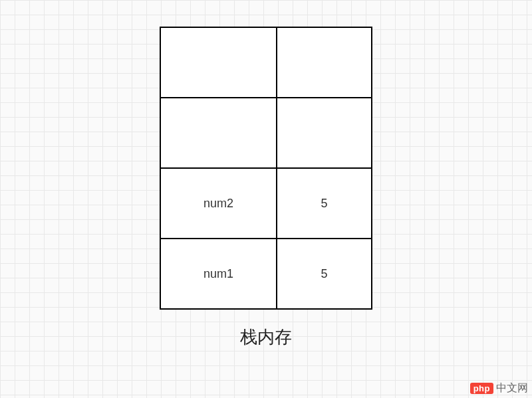 The width and height of the screenshot is (532, 398). What do you see at coordinates (481, 388) in the screenshot?
I see `watermark-badge: php` at bounding box center [481, 388].